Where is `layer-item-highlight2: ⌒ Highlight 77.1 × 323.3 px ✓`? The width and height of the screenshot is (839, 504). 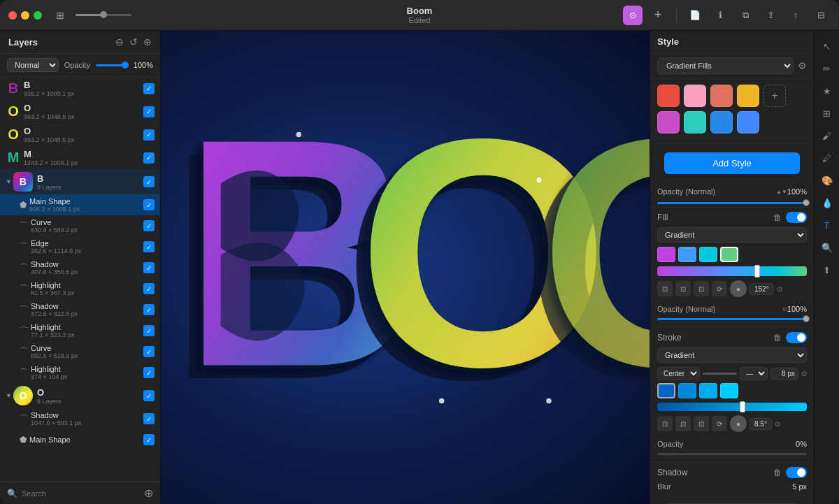 layer-item-highlight2: ⌒ Highlight 77.1 × 323.3 px ✓ is located at coordinates (80, 331).